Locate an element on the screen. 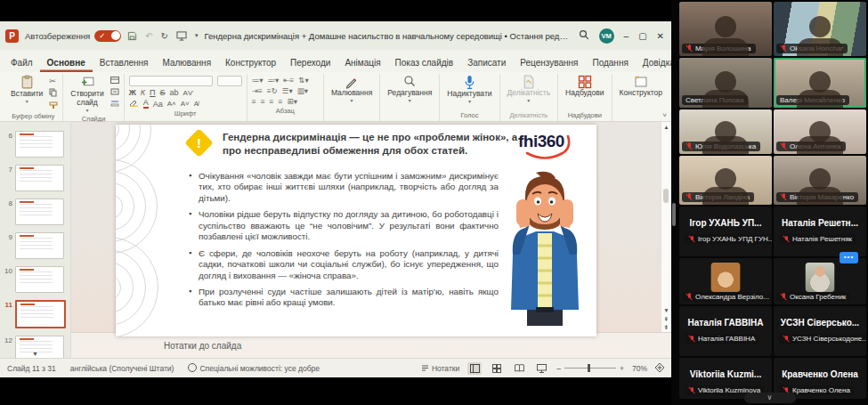 This screenshot has width=868, height=405. line-spacing-button: ⇅▾ is located at coordinates (303, 80).